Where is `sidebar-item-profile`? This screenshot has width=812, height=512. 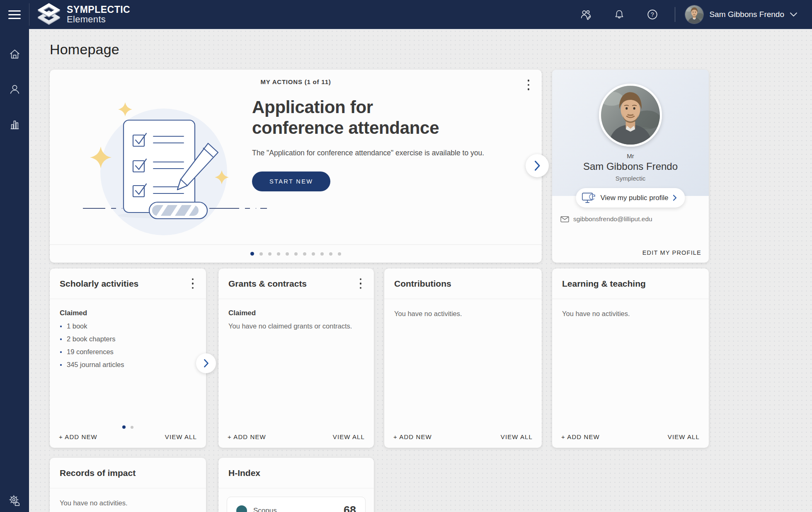
sidebar-item-profile is located at coordinates (15, 89).